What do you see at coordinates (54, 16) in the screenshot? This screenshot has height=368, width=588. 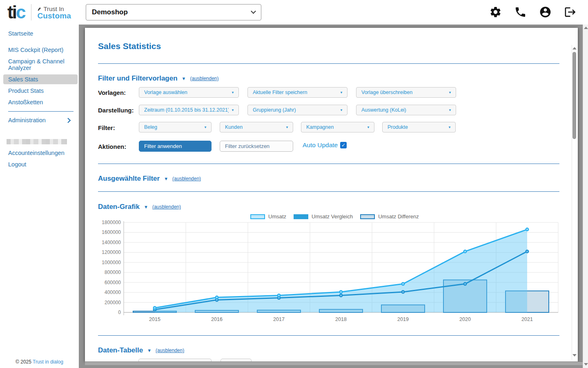 I see `brand-bottom-label: Customa` at bounding box center [54, 16].